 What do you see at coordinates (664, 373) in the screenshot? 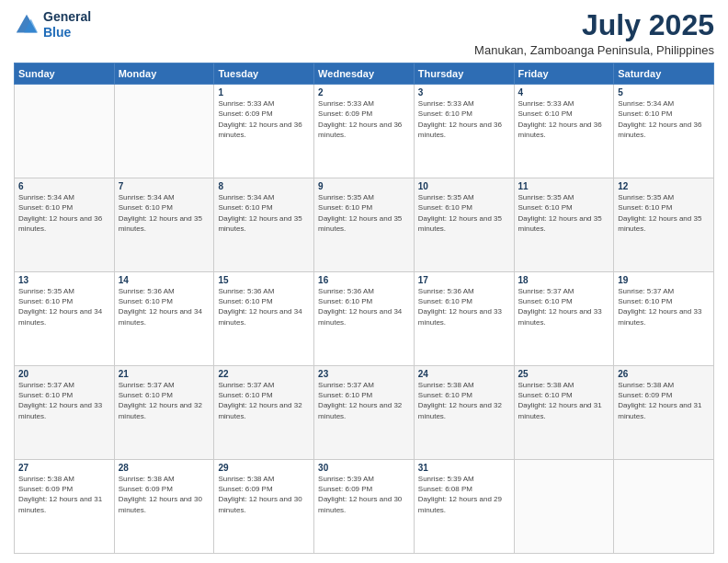
I see `day-number: 26` at bounding box center [664, 373].